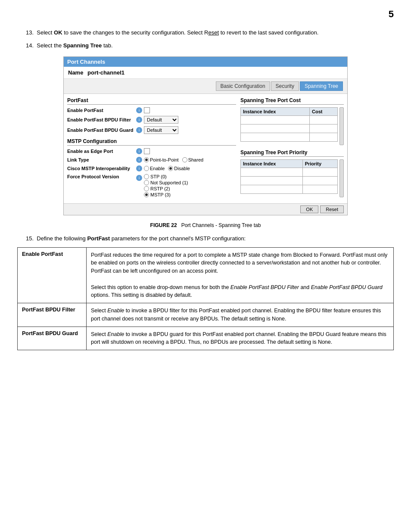  What do you see at coordinates (290, 120) in the screenshot?
I see `stp-cost-row1` at bounding box center [290, 120].